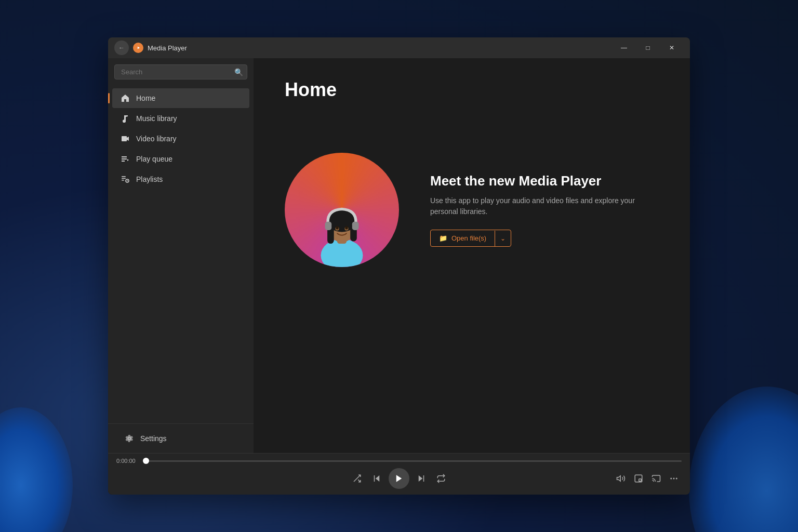  I want to click on video-icon, so click(125, 139).